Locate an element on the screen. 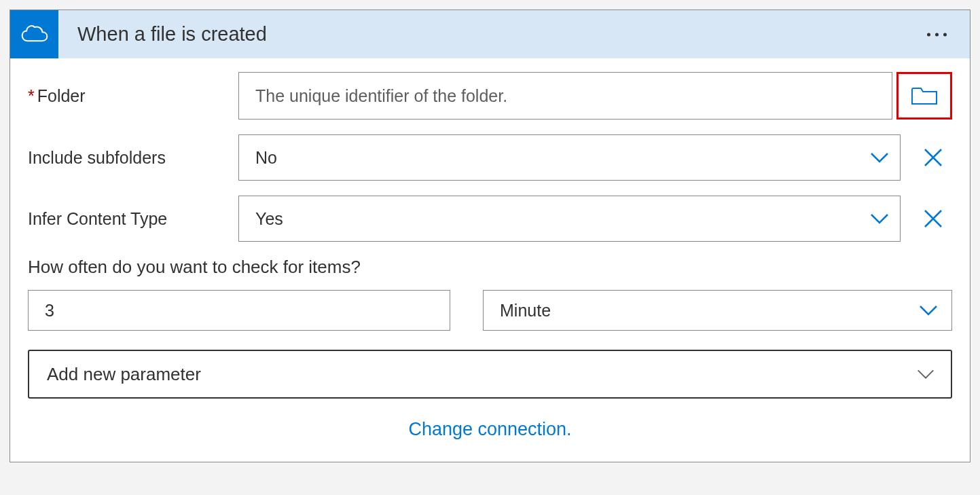  card-menu-button is located at coordinates (937, 34).